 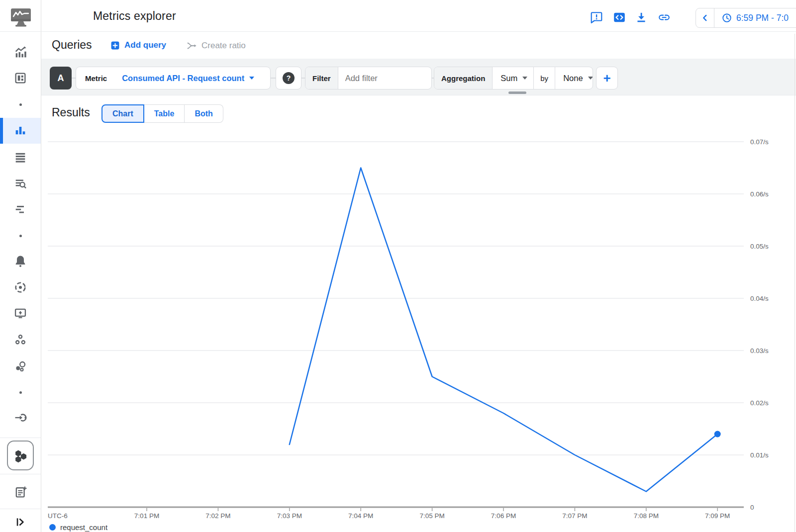 What do you see at coordinates (53, 527) in the screenshot?
I see `series-color-dot` at bounding box center [53, 527].